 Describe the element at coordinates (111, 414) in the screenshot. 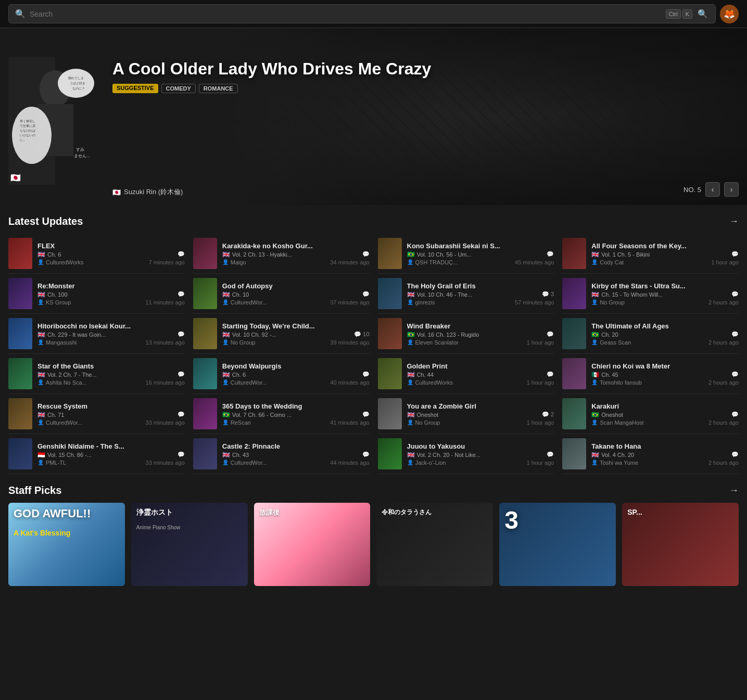

I see `update-info: Rescue System🇬🇧Ch. 71💬👤CulturedWor...33 …` at that location.